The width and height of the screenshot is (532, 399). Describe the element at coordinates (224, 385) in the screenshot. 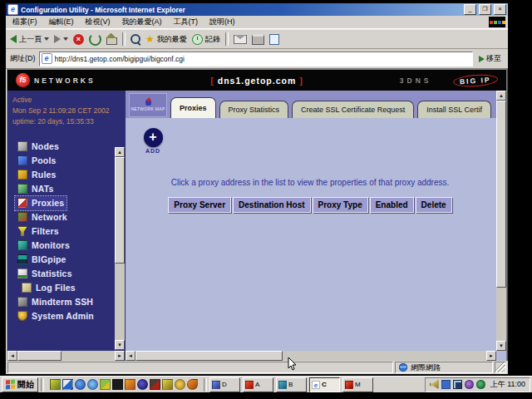

I see `task-button-1: D` at that location.